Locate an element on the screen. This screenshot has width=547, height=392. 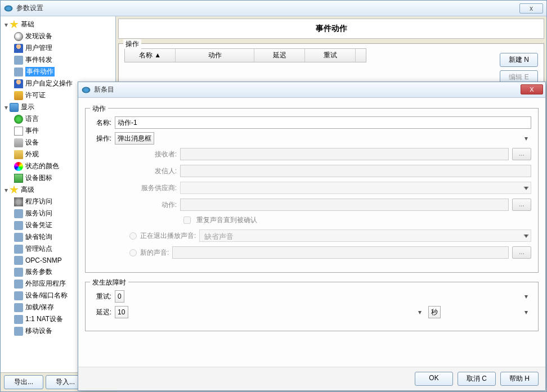
tree-item-event-action: 事件动作 is located at coordinates (58, 72).